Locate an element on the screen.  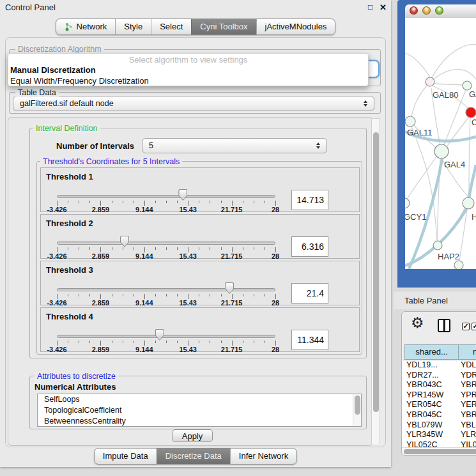
table-row: YDL19...YDL1 is located at coordinates (439, 365).